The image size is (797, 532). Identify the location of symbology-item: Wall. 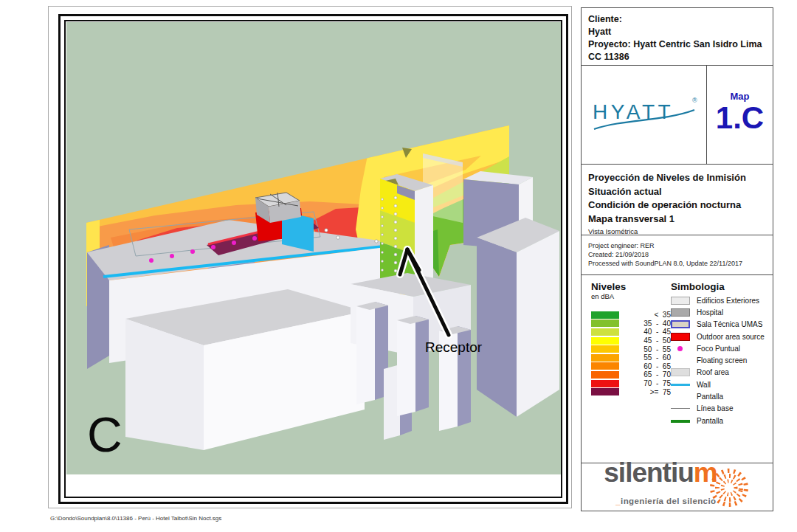
(717, 384).